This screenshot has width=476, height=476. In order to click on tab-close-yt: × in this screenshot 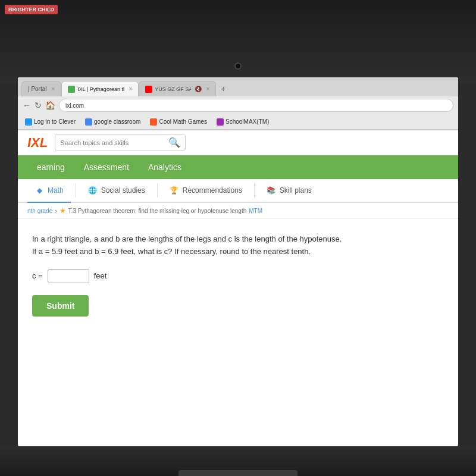, I will do `click(208, 89)`.